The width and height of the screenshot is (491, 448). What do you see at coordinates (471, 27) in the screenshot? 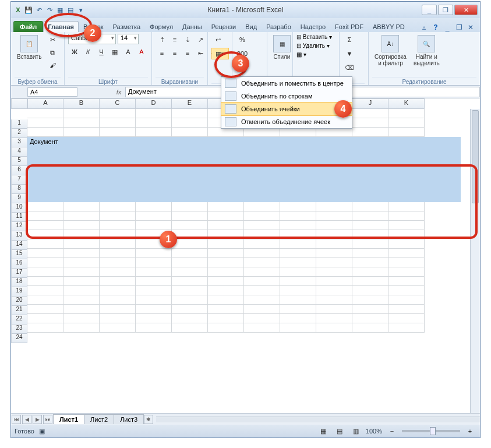
I see `mdi-close-icon: ✕` at bounding box center [471, 27].